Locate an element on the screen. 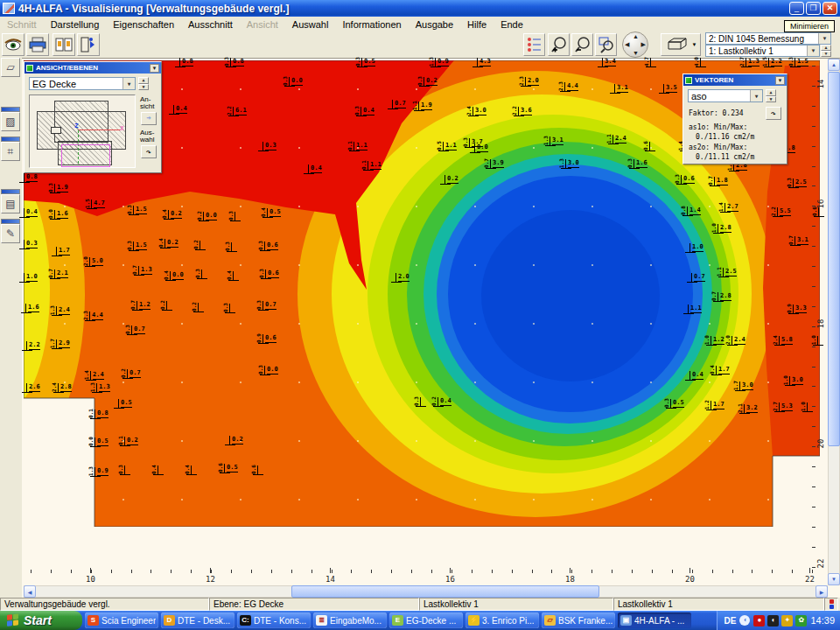  printer-icon is located at coordinates (38, 45).